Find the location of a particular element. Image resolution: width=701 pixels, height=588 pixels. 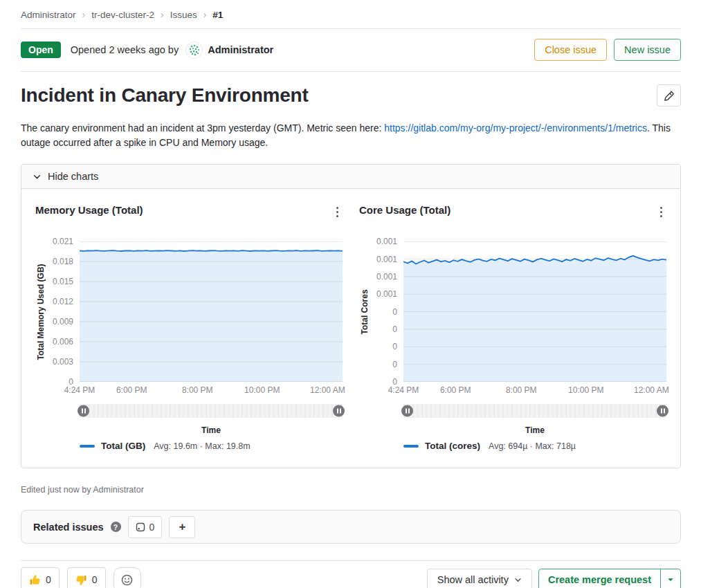

related-issues-count-badge: 0 is located at coordinates (145, 527).